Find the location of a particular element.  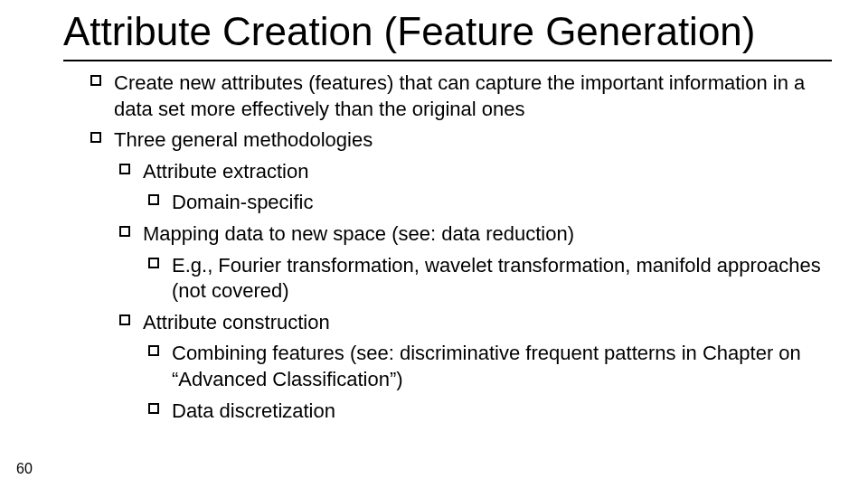

bullet: Create new attributes (features) that ca… is located at coordinates (461, 96).